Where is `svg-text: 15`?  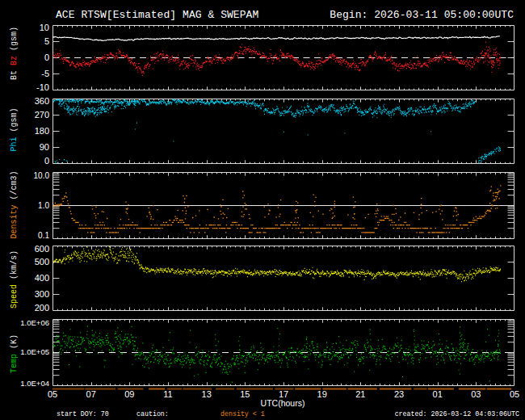
svg-text: 15 is located at coordinates (245, 394).